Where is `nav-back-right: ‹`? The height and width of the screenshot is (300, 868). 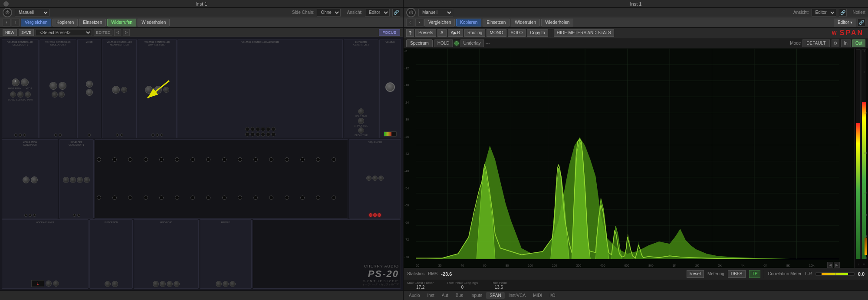 nav-back-right: ‹ is located at coordinates (410, 23).